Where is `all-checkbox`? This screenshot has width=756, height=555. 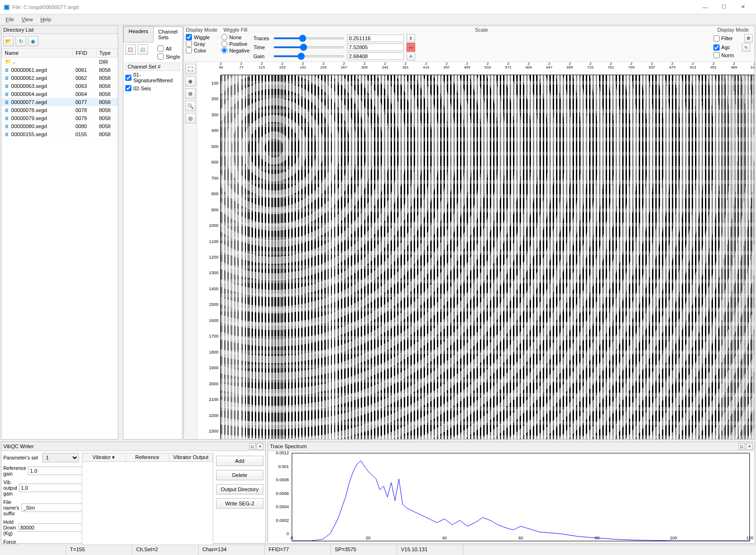 all-checkbox is located at coordinates (161, 48).